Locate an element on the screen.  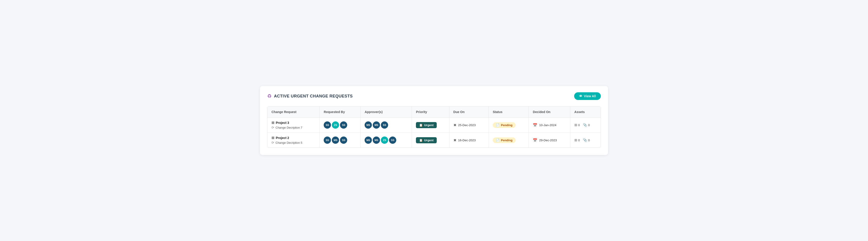
col-decided-on: Decided On is located at coordinates (549, 112).